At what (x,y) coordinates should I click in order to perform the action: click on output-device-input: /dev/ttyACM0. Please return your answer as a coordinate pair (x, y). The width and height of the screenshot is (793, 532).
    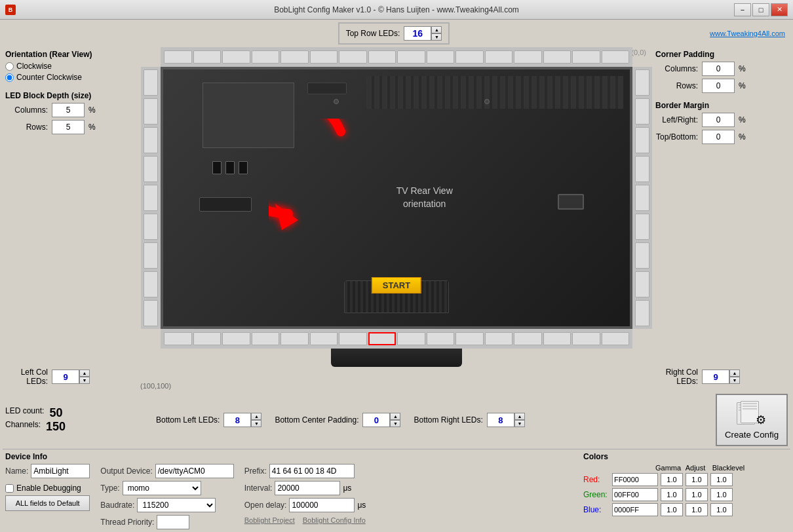
    Looking at the image, I should click on (195, 471).